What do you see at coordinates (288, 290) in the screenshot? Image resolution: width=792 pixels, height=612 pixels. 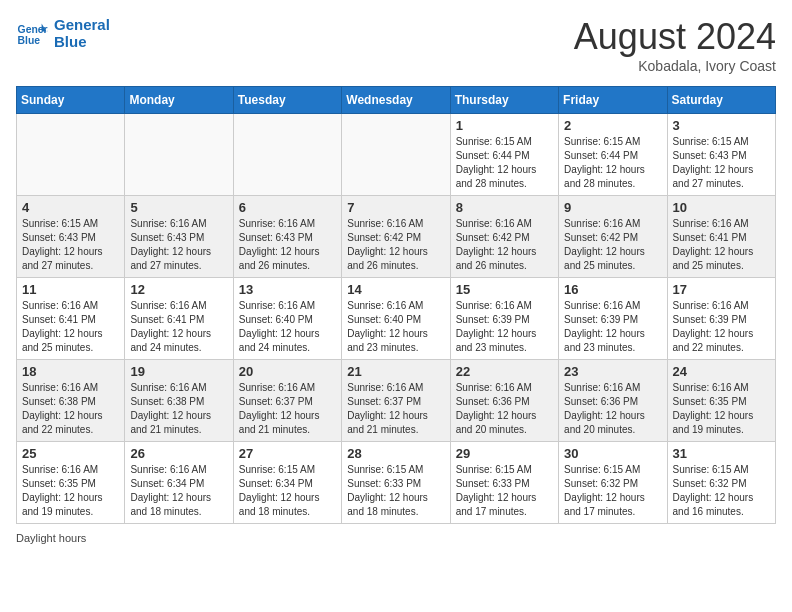 I see `day-number: 13` at bounding box center [288, 290].